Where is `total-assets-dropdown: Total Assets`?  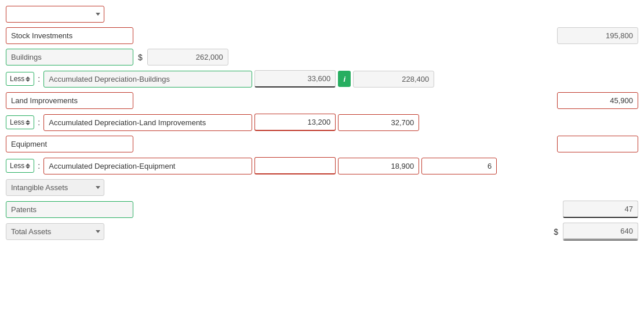 total-assets-dropdown: Total Assets is located at coordinates (55, 232).